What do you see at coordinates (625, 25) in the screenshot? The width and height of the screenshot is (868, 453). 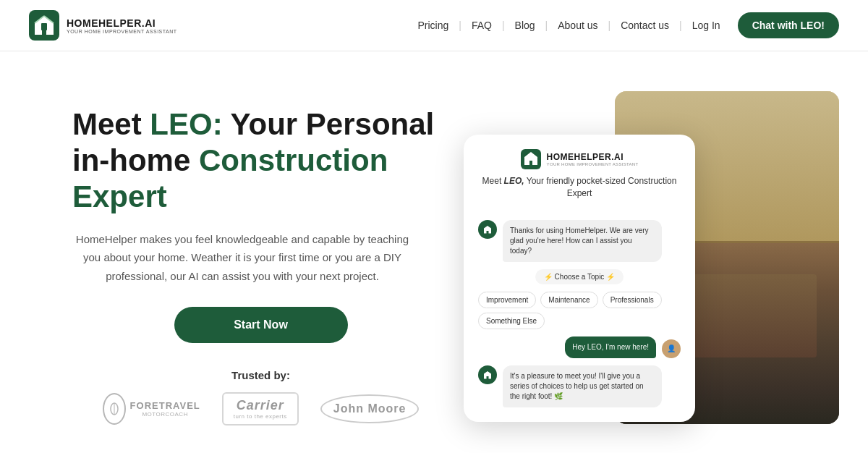 I see `main-nav: Pricing | FAQ | Blog | About us | Contac…` at bounding box center [625, 25].